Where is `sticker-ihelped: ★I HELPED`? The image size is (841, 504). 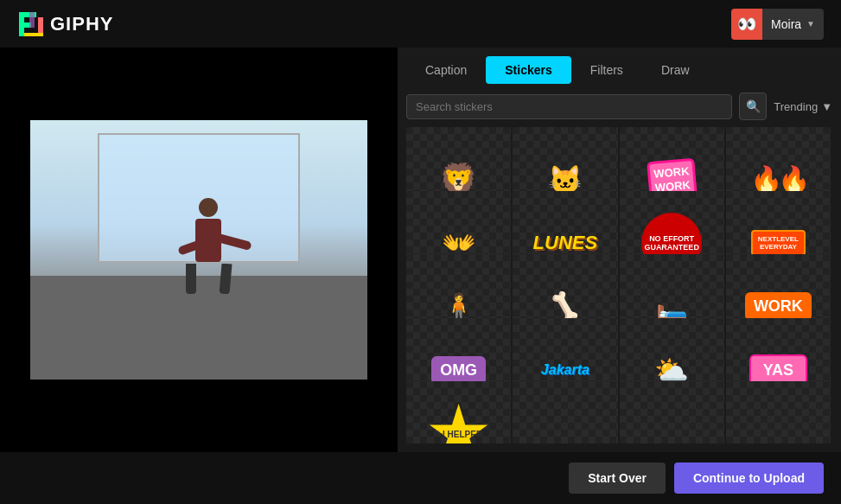 sticker-ihelped: ★I HELPED is located at coordinates (458, 412).